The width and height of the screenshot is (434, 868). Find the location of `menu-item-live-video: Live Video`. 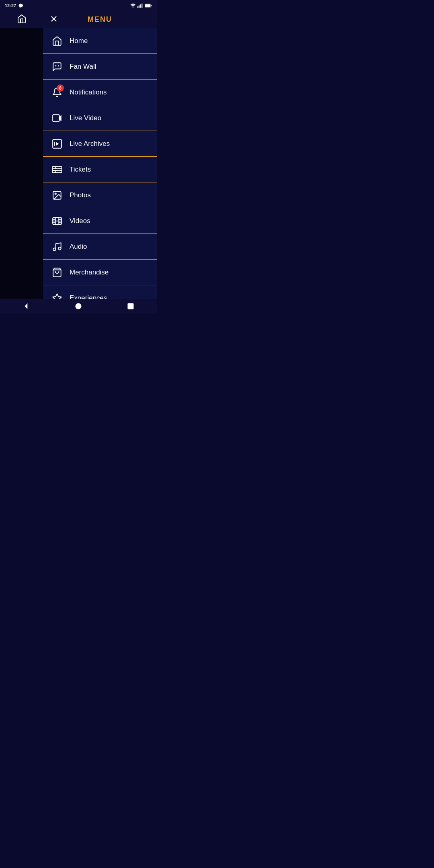

menu-item-live-video: Live Video is located at coordinates (100, 118).